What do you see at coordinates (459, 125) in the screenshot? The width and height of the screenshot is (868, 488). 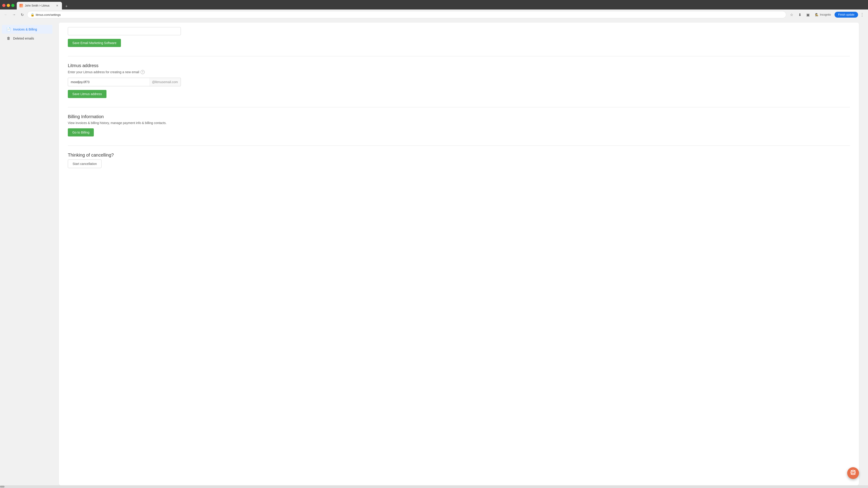 I see `billing-information-section: Billing Information View invoices & bill…` at bounding box center [459, 125].